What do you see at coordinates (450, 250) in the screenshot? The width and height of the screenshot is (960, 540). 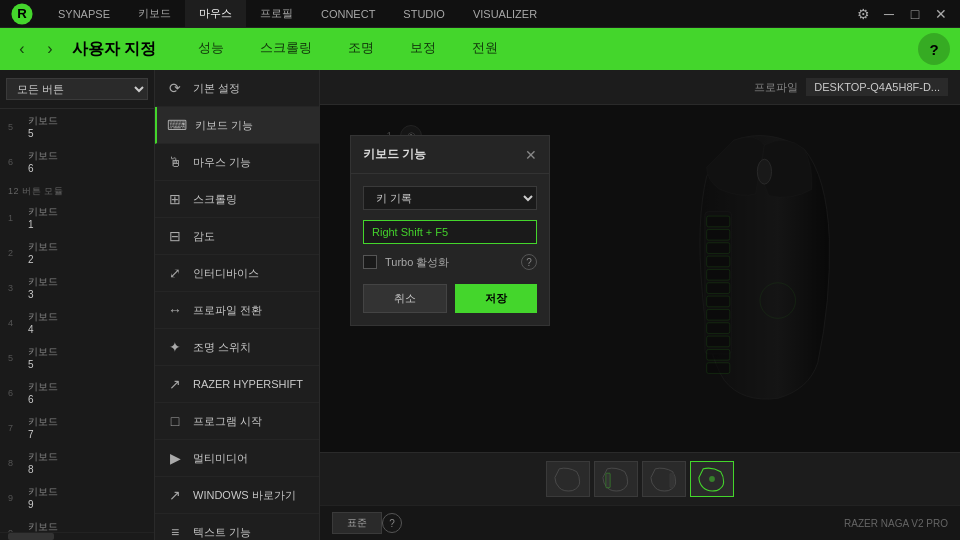 I see `modal-body: 키 기록 Turbo 활성화 ? 취소 저장` at bounding box center [450, 250].